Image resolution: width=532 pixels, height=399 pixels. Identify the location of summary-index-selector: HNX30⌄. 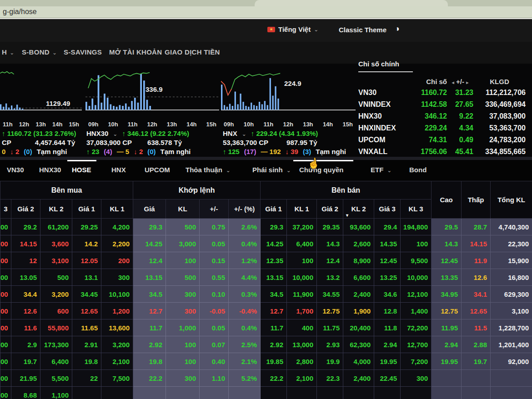
(102, 134).